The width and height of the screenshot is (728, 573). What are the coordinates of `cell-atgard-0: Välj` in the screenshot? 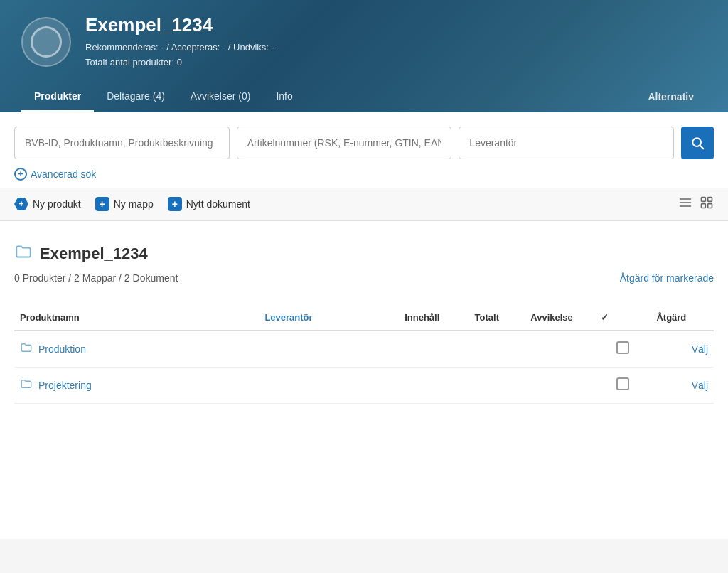 It's located at (682, 349).